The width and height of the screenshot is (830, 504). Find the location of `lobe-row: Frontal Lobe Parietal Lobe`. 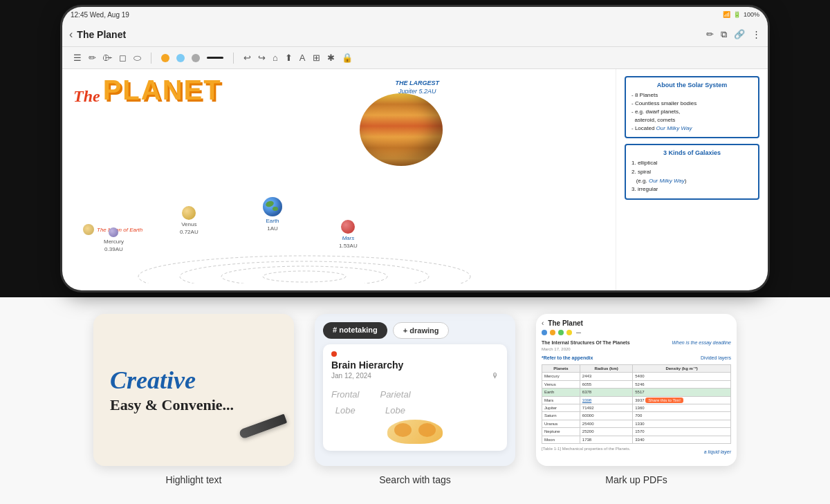

lobe-row: Frontal Lobe Parietal Lobe is located at coordinates (415, 400).